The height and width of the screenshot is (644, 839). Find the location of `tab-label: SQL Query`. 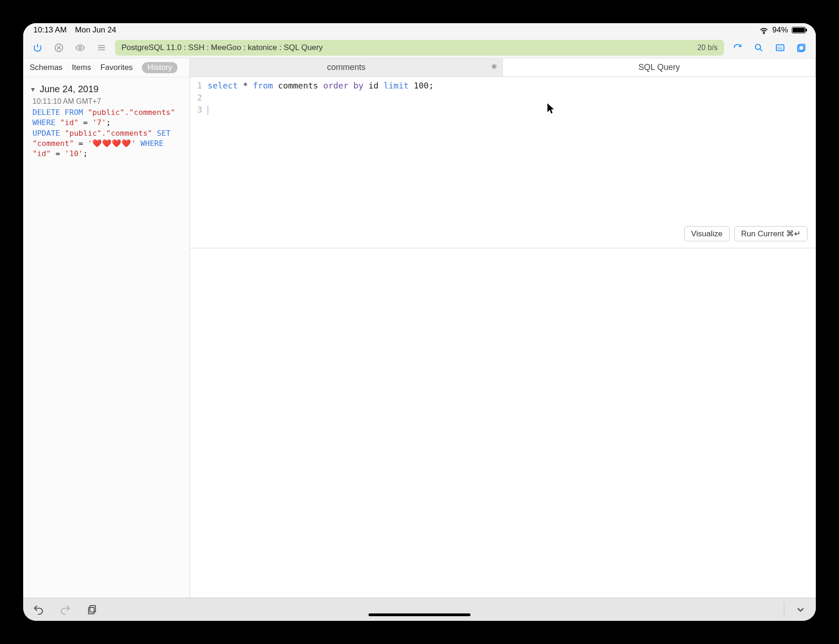

tab-label: SQL Query is located at coordinates (659, 68).